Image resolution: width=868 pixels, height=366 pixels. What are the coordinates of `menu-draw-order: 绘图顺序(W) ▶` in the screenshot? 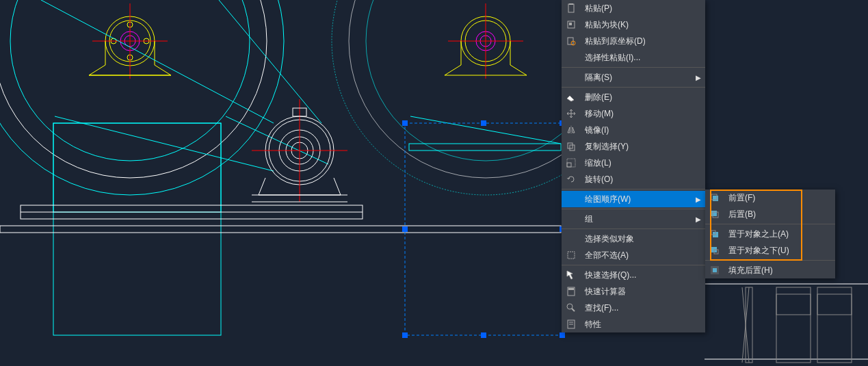 It's located at (633, 199).